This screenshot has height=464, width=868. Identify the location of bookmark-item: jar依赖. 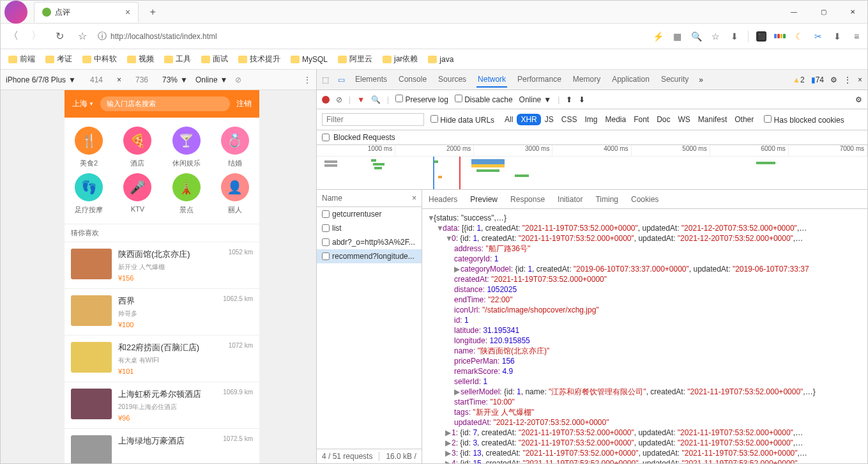
(400, 59).